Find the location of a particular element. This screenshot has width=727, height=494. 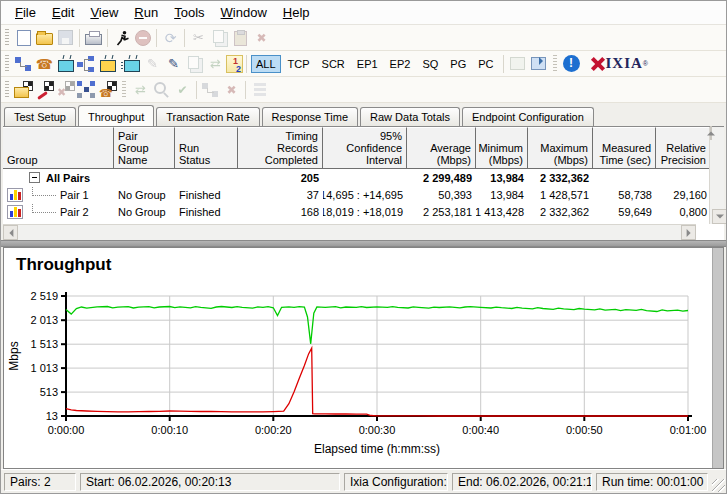

row-all-pairs: All Pairs2052 299,48913,9842 332,362 is located at coordinates (357, 178).